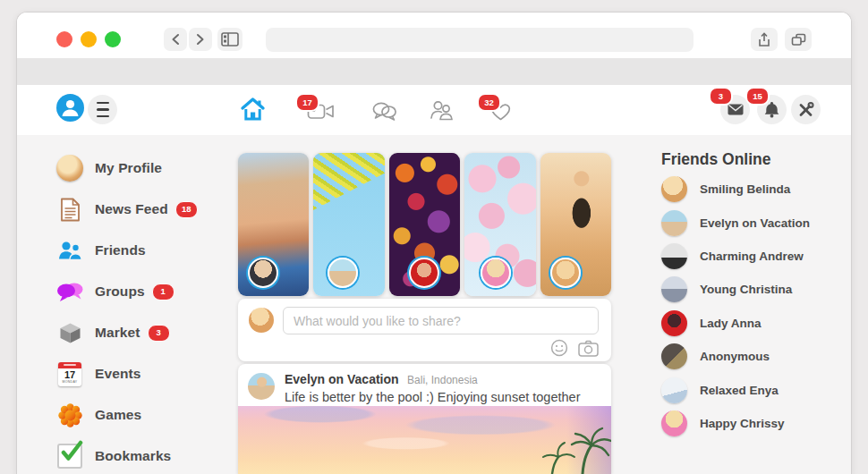 The image size is (868, 474). Describe the element at coordinates (746, 290) in the screenshot. I see `friend-name: Young Christina` at that location.